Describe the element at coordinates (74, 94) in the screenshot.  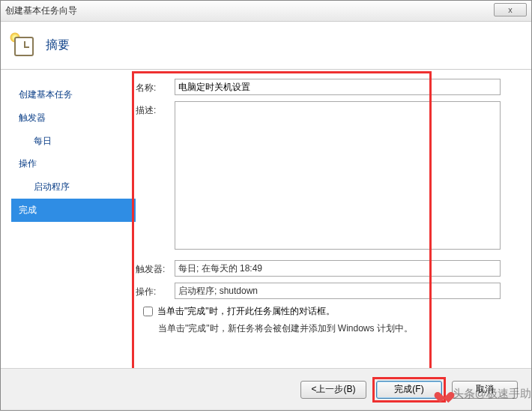
I see `step-create-task: 创建基本任务` at that location.